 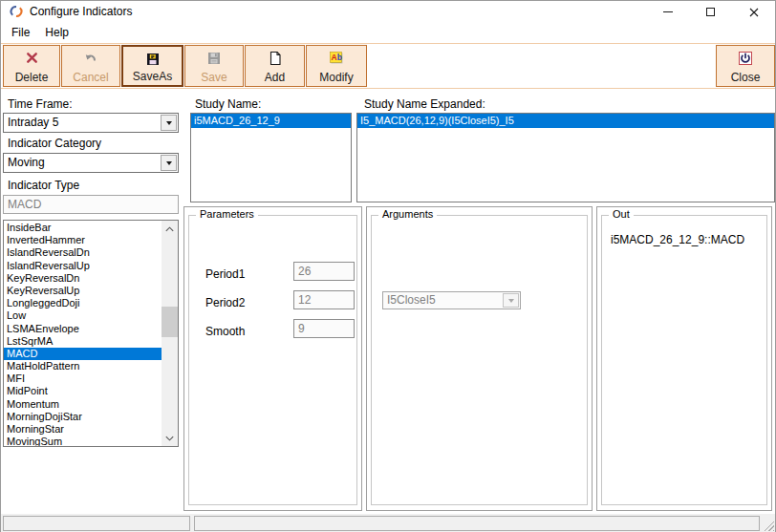 I want to click on toolbar: Delete Cancel SaveAs, so click(x=388, y=66).